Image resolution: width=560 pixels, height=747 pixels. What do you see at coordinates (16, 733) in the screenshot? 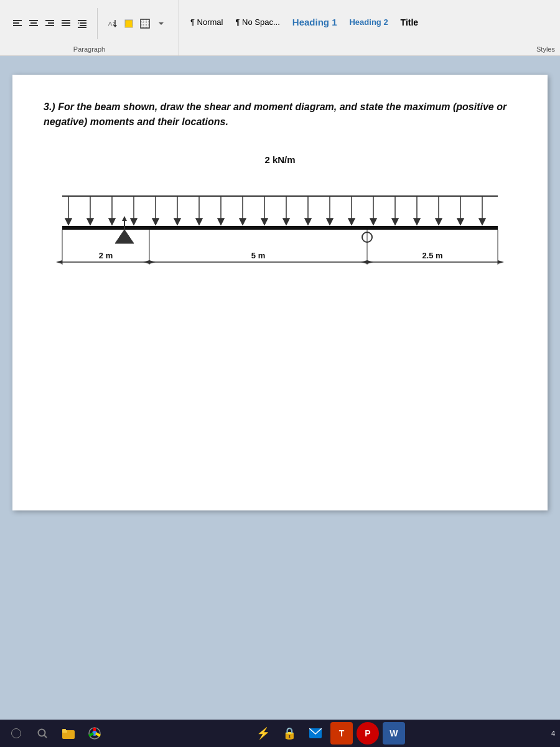
I see `taskbar-start-button` at bounding box center [16, 733].